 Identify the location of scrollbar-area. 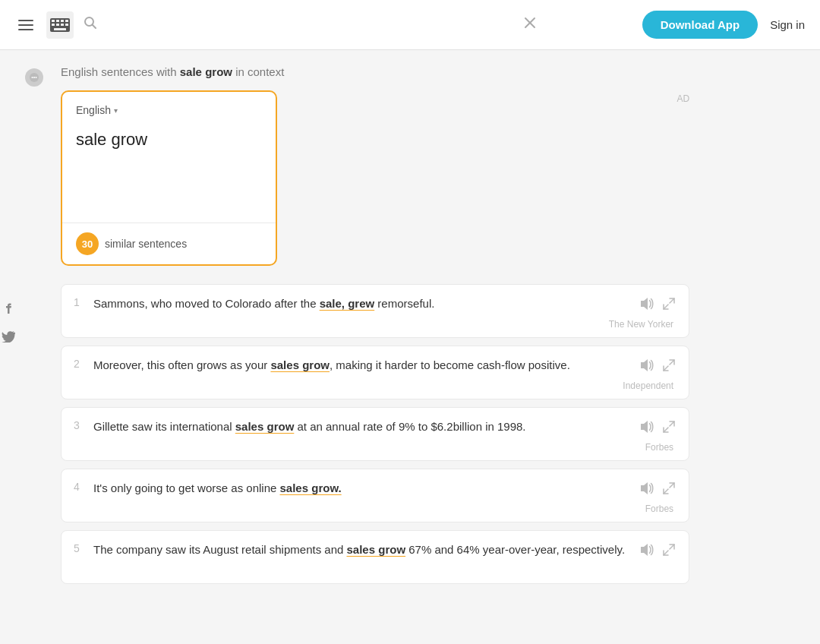
(708, 328).